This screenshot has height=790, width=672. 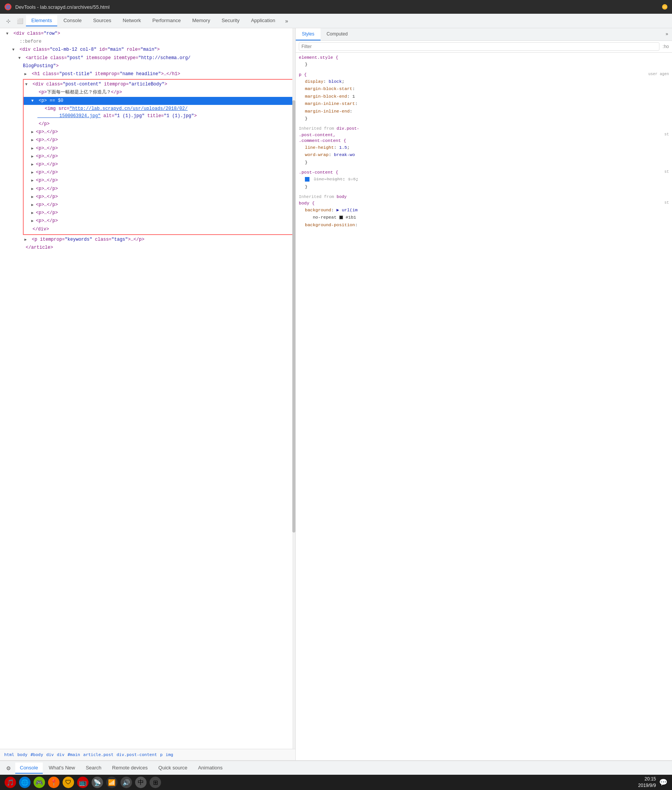 What do you see at coordinates (665, 7) in the screenshot?
I see `minimize-button: —` at bounding box center [665, 7].